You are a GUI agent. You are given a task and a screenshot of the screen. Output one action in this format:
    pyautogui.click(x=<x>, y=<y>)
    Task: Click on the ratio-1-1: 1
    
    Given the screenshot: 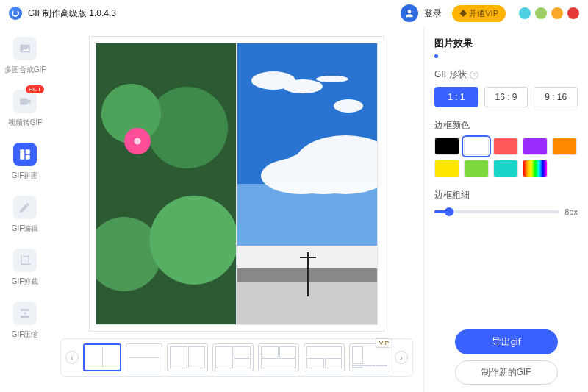 What is the action you would take?
    pyautogui.click(x=456, y=97)
    